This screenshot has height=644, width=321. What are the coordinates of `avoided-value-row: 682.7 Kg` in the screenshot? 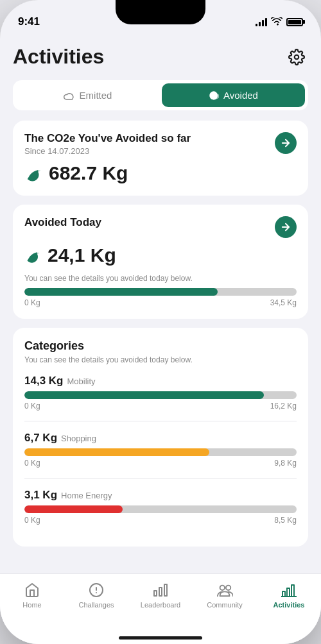 It's located at (160, 173).